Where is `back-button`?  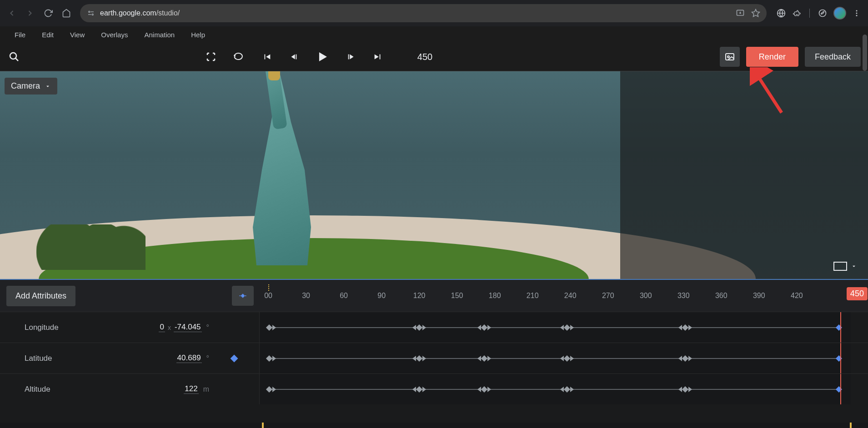
back-button is located at coordinates (12, 13).